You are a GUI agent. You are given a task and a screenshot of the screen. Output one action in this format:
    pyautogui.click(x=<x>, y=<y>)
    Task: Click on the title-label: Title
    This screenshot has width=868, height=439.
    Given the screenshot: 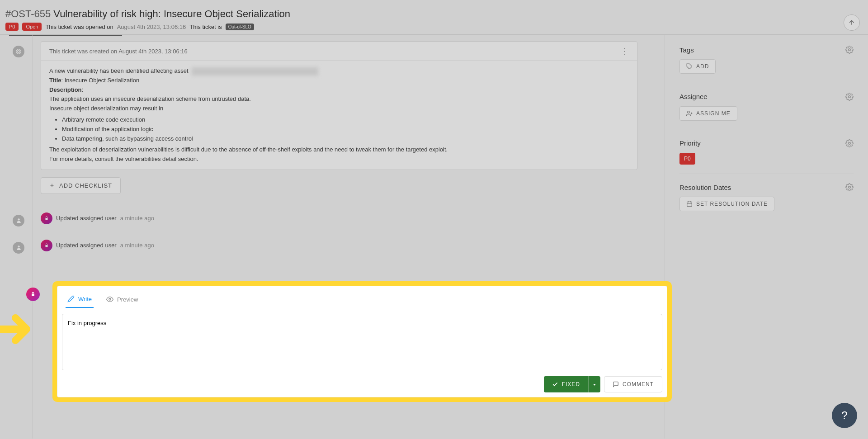 What is the action you would take?
    pyautogui.click(x=55, y=80)
    